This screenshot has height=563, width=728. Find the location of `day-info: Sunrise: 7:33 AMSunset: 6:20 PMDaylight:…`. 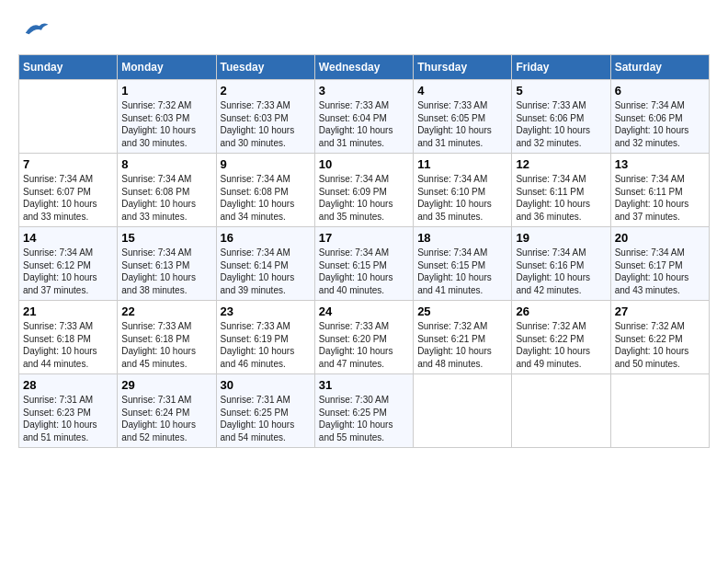

day-info: Sunrise: 7:33 AMSunset: 6:20 PMDaylight:… is located at coordinates (364, 345).